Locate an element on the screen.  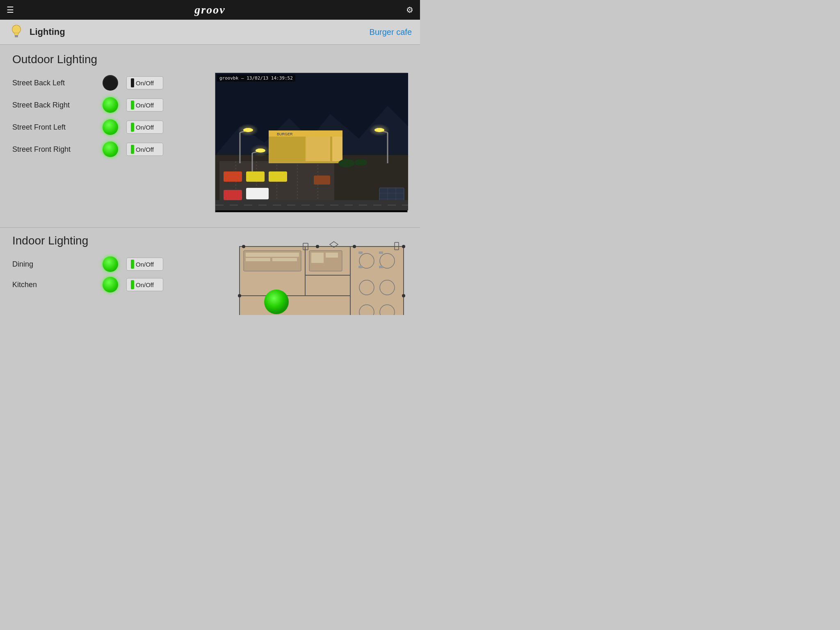
outdoor-section-body: Street Back Left On/Off Street Back Righ… is located at coordinates (210, 143).